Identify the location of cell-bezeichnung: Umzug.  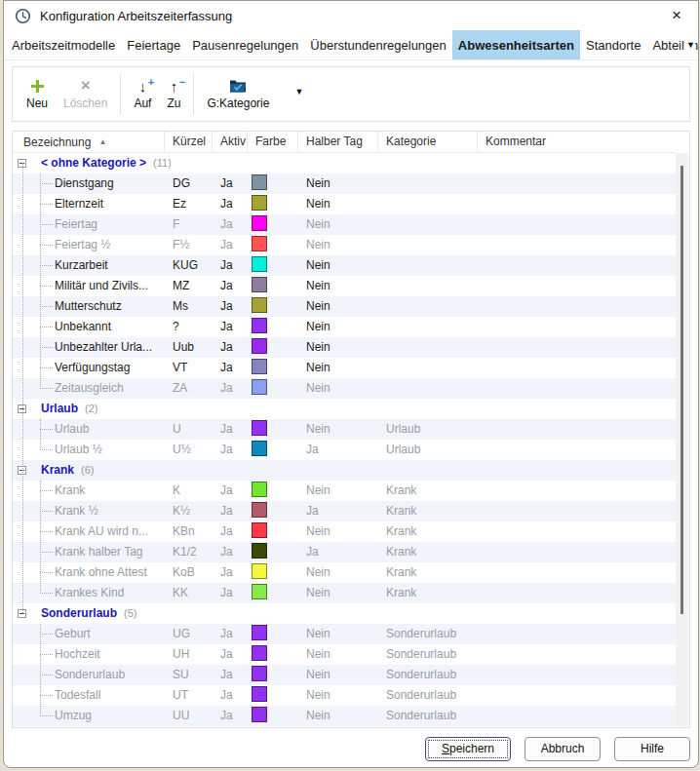
(89, 715).